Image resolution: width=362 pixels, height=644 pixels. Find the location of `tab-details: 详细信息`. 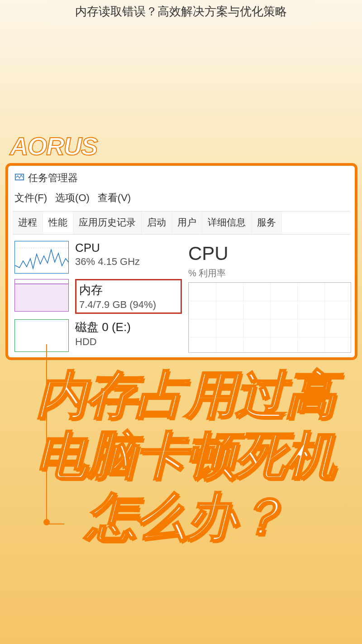

tab-details: 详细信息 is located at coordinates (227, 223).